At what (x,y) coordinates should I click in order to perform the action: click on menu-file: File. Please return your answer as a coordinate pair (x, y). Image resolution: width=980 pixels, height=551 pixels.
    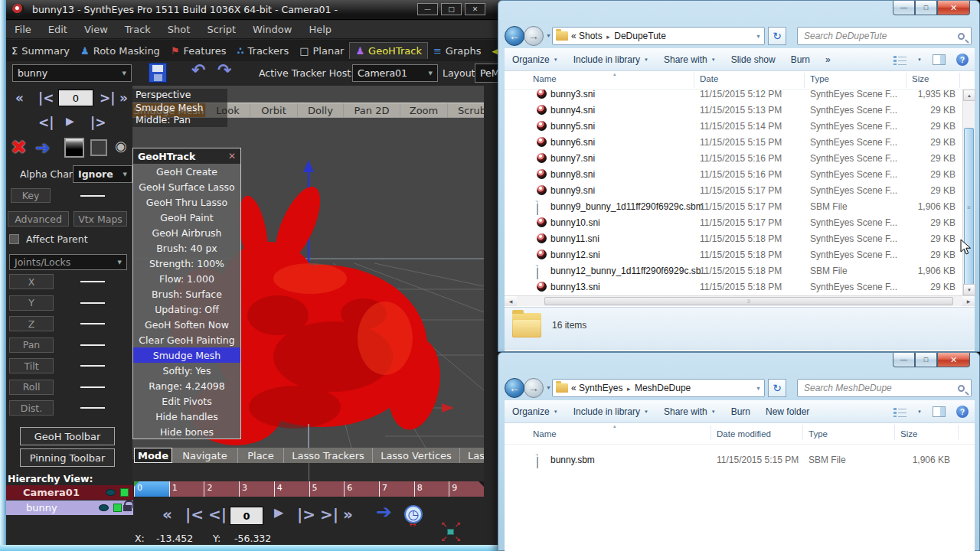
    Looking at the image, I should click on (23, 29).